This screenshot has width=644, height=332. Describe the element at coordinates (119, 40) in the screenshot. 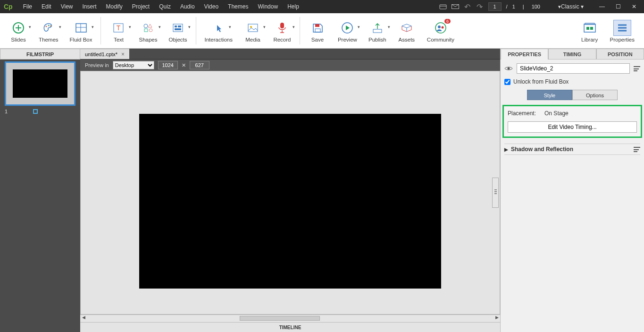

I see `text-label: Text` at that location.